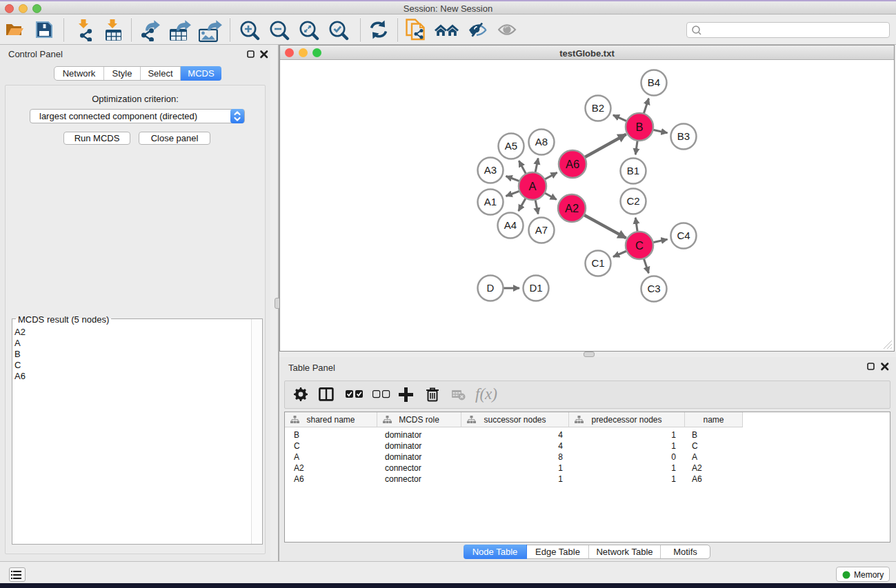  Describe the element at coordinates (541, 142) in the screenshot. I see `svg-text: A8` at that location.